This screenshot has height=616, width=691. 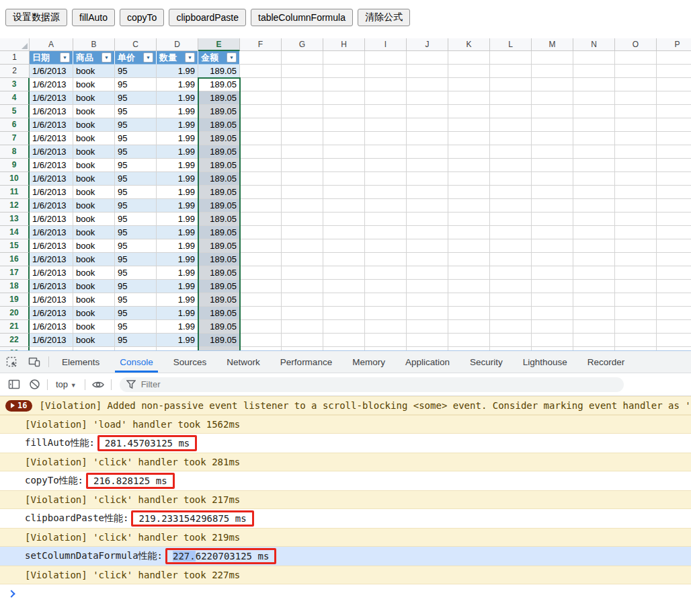 I want to click on cell-F22, so click(x=261, y=340).